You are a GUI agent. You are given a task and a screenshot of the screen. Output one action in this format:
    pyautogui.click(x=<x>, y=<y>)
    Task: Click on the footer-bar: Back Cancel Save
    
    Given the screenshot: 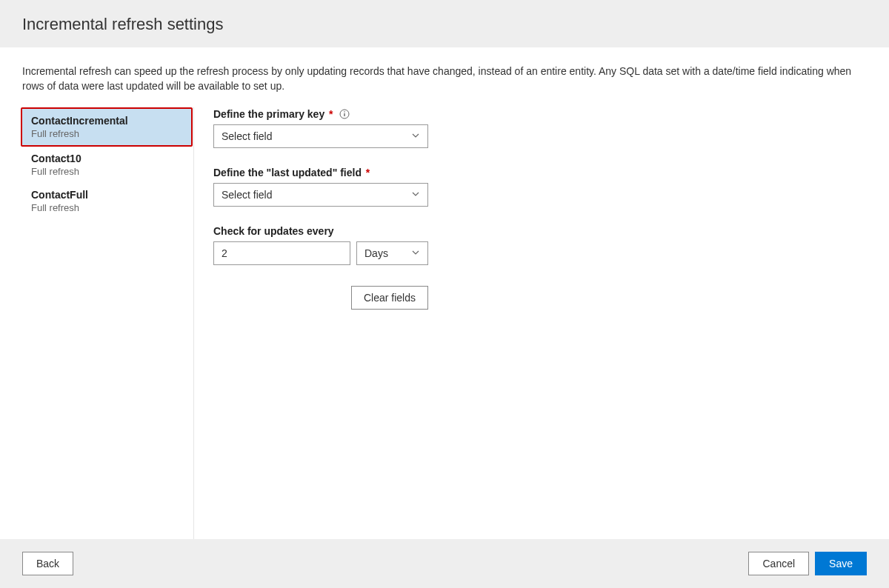 What is the action you would take?
    pyautogui.click(x=444, y=564)
    